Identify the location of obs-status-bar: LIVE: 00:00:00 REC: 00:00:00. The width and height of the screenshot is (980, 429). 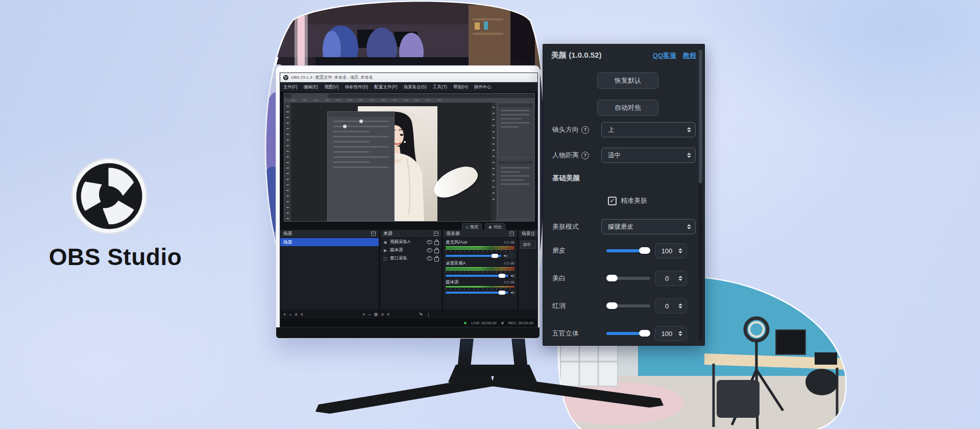
(409, 323).